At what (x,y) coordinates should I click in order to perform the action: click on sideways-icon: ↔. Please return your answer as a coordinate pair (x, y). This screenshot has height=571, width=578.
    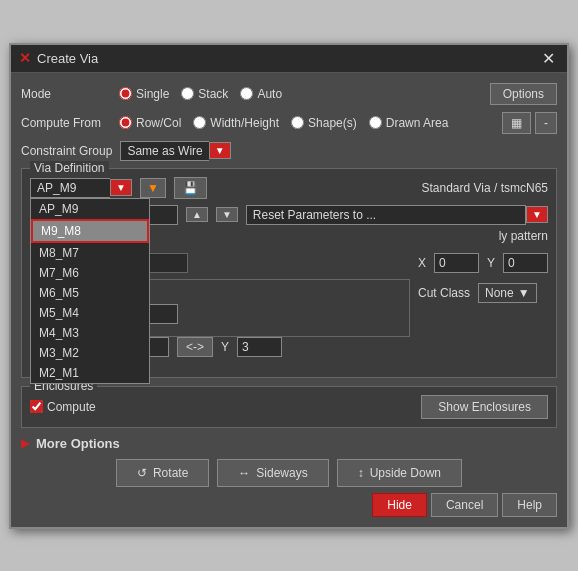
    Looking at the image, I should click on (244, 473).